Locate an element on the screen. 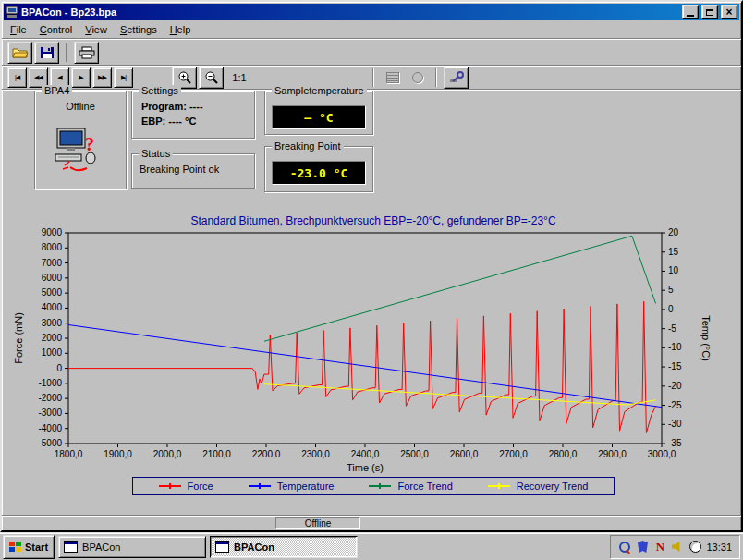 The image size is (743, 560). svg-text: 2700,0 is located at coordinates (514, 455).